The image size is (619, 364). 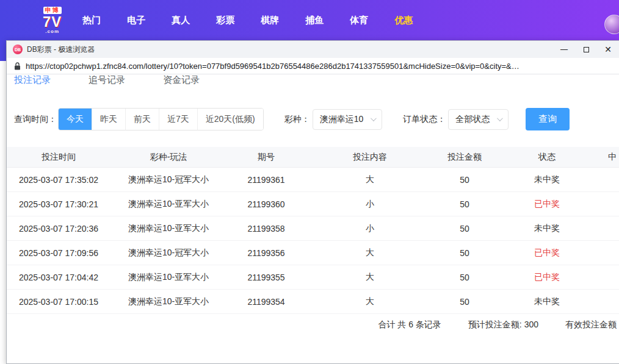 What do you see at coordinates (548, 120) in the screenshot?
I see `search-button: 查询` at bounding box center [548, 120].